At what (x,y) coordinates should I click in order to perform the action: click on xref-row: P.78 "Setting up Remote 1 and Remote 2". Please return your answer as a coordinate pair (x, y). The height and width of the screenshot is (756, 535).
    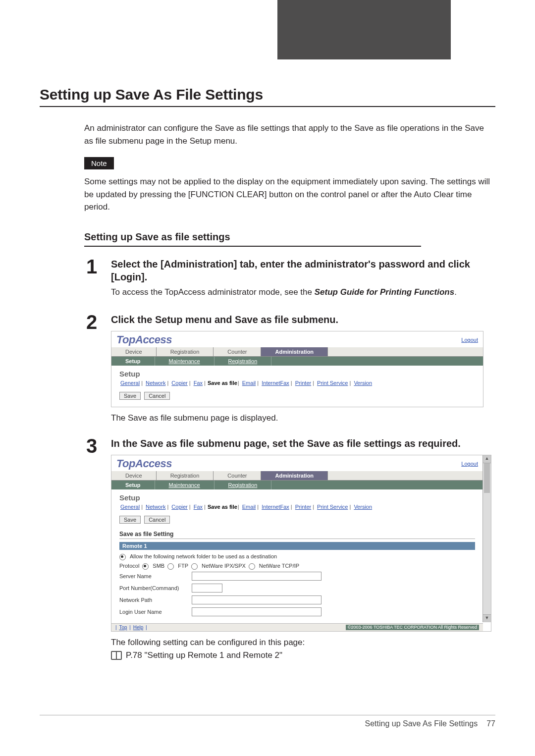
    Looking at the image, I should click on (301, 655).